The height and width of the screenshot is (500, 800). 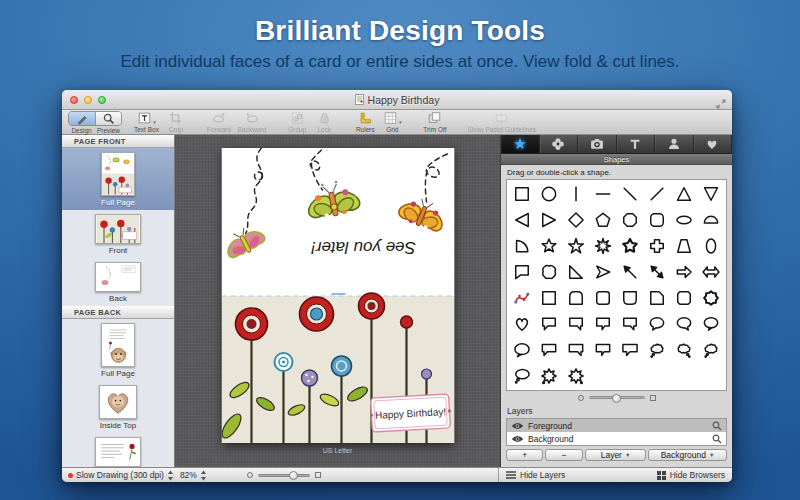 What do you see at coordinates (630, 246) in the screenshot?
I see `shape-star-rounded` at bounding box center [630, 246].